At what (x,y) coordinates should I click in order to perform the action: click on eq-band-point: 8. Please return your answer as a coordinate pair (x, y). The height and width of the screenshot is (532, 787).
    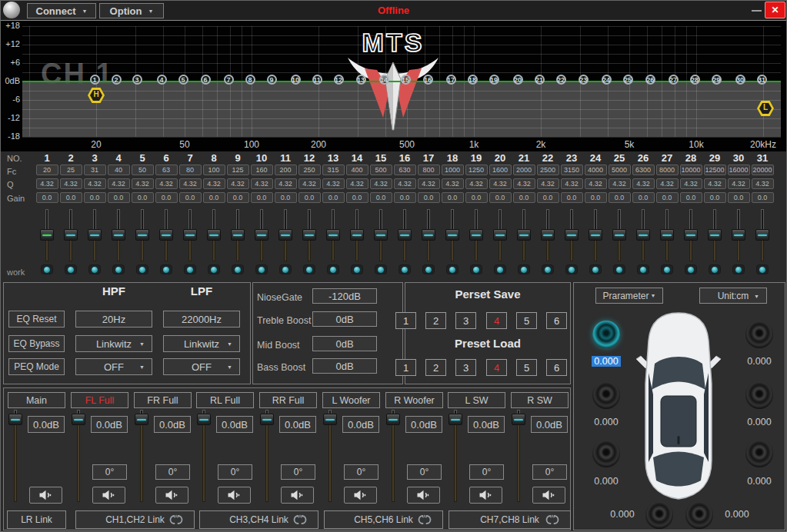
    Looking at the image, I should click on (251, 80).